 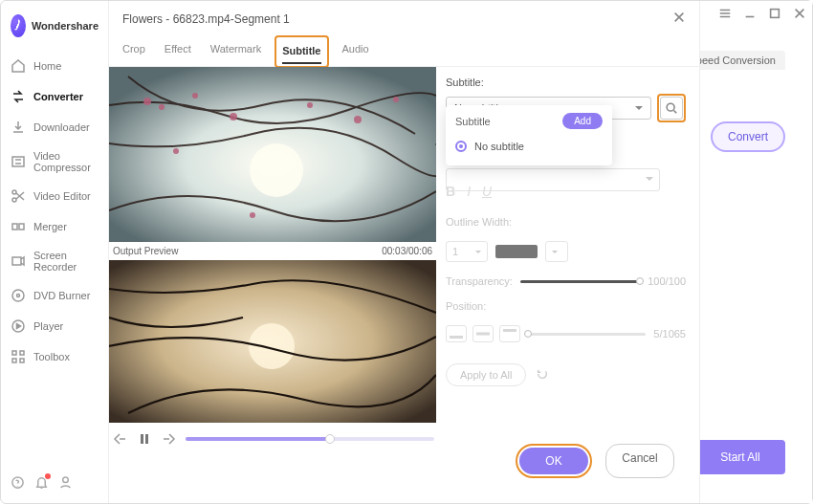 I want to click on help-icon, so click(x=17, y=484).